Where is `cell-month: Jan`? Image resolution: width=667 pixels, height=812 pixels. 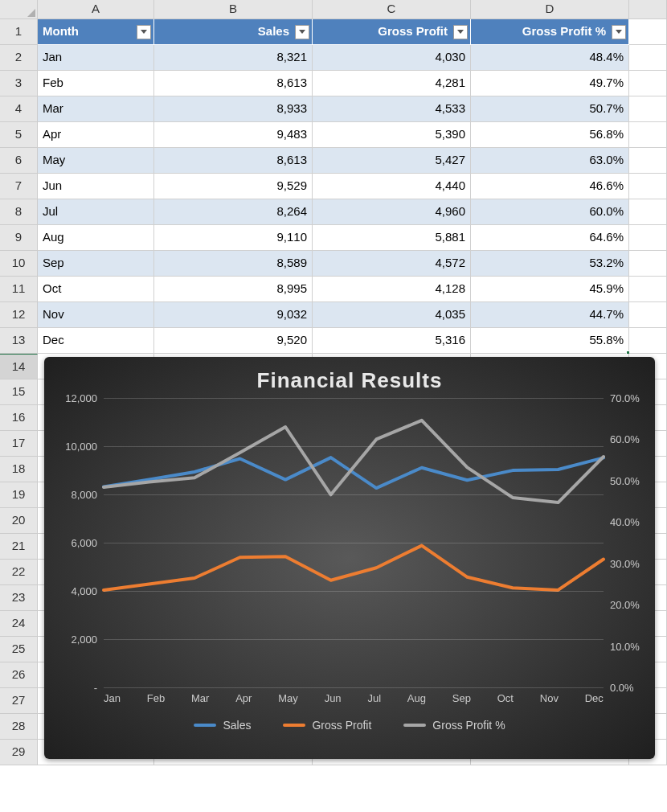 cell-month: Jan is located at coordinates (96, 58).